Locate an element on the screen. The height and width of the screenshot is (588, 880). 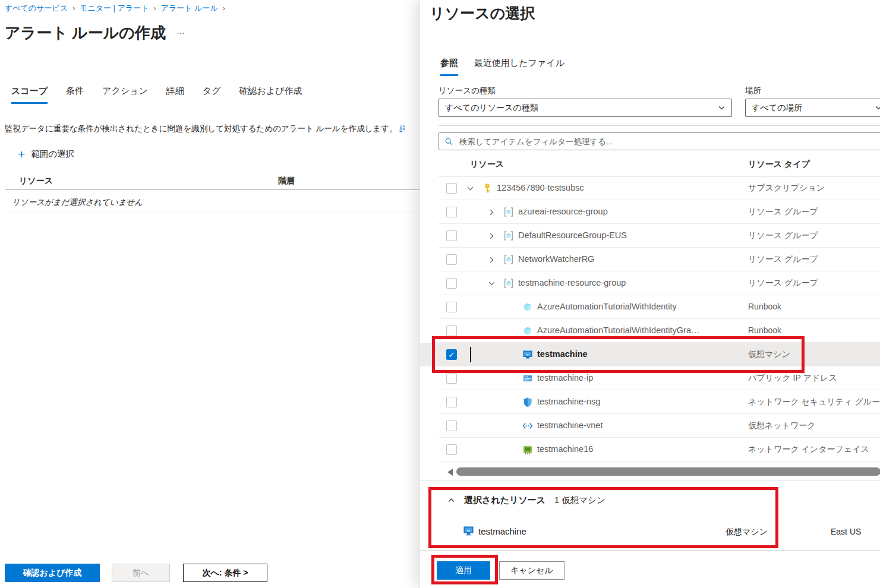
resource-name: testmachine16 is located at coordinates (565, 449).